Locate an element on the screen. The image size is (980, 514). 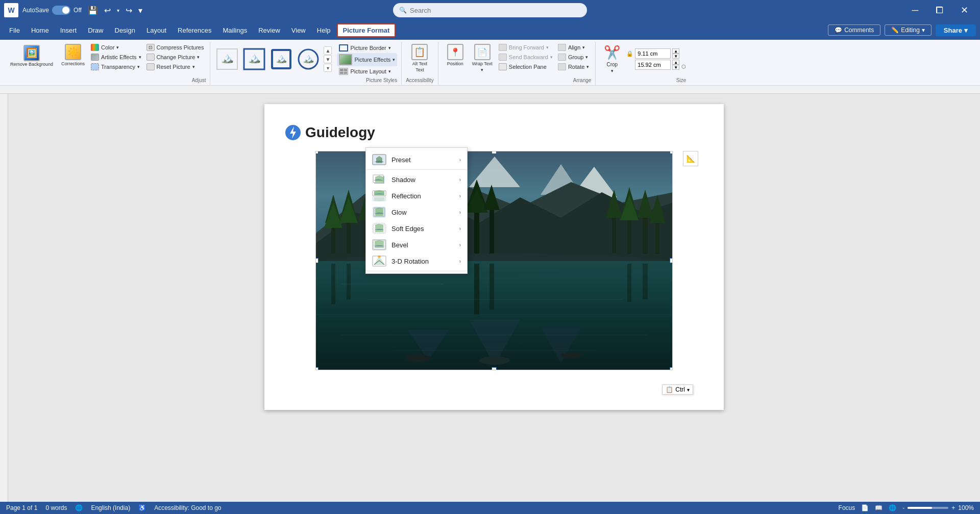
picture-style-2: 🏔️ is located at coordinates (254, 59).